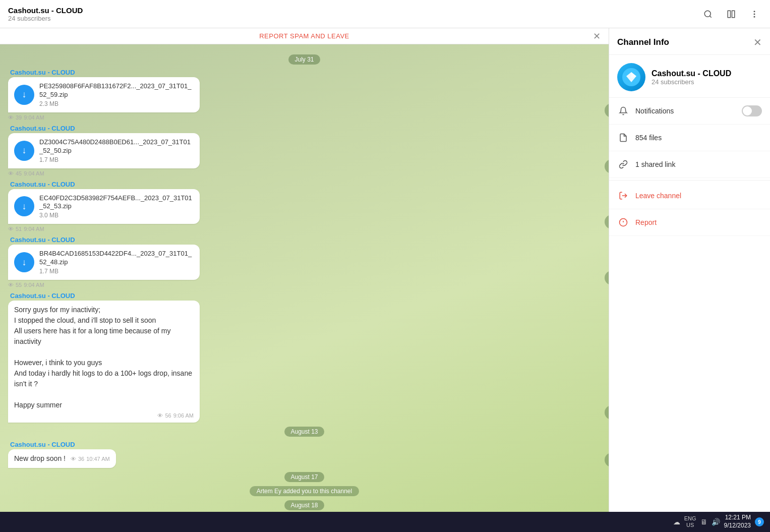 This screenshot has height=532, width=770. I want to click on date-badge: July 31, so click(304, 60).